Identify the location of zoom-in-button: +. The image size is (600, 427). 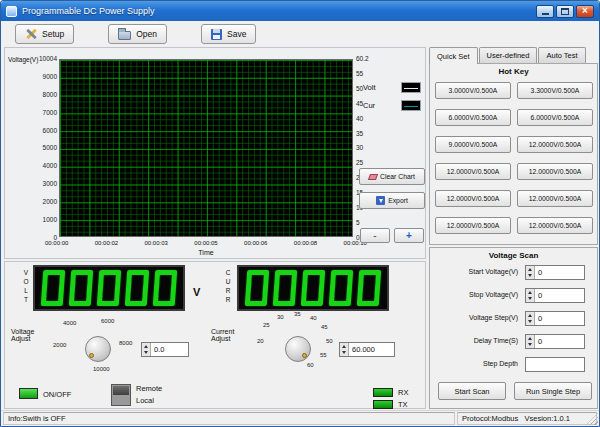
(409, 236).